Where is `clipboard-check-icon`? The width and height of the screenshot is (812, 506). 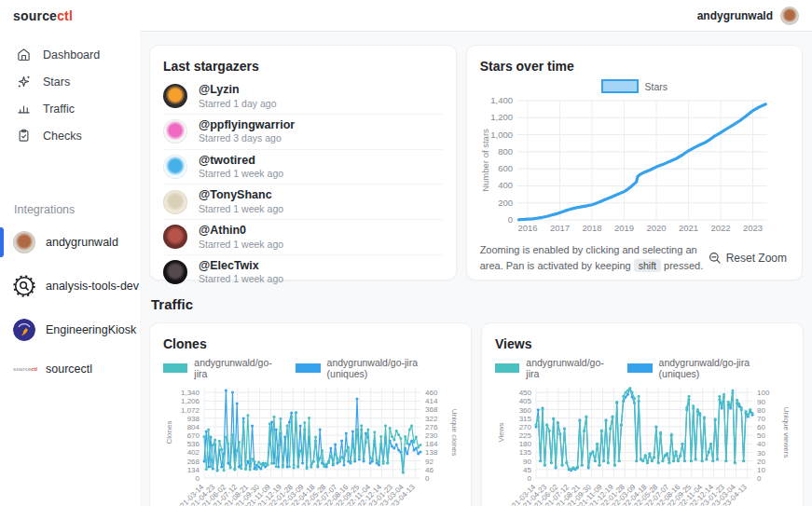 clipboard-check-icon is located at coordinates (24, 136).